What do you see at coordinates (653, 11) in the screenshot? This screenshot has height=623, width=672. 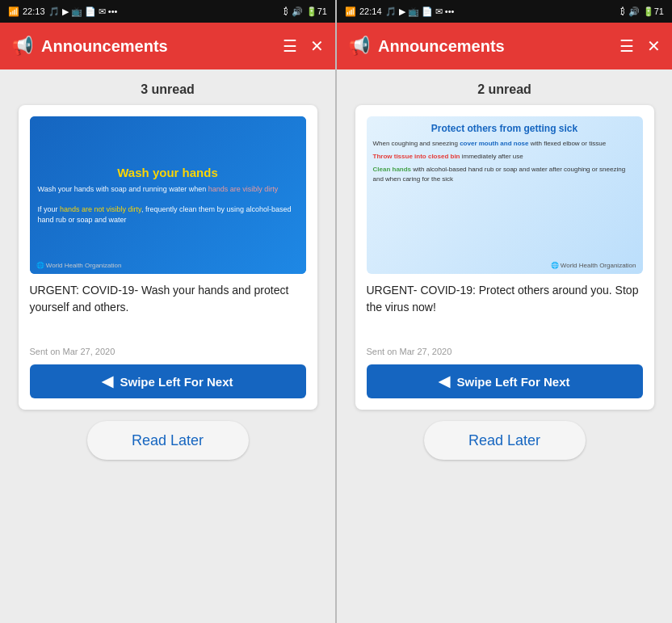 I see `battery-icon-right: 🔋71` at bounding box center [653, 11].